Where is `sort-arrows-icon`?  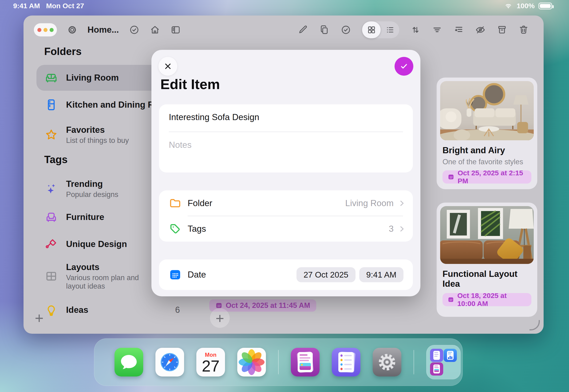 sort-arrows-icon is located at coordinates (415, 30).